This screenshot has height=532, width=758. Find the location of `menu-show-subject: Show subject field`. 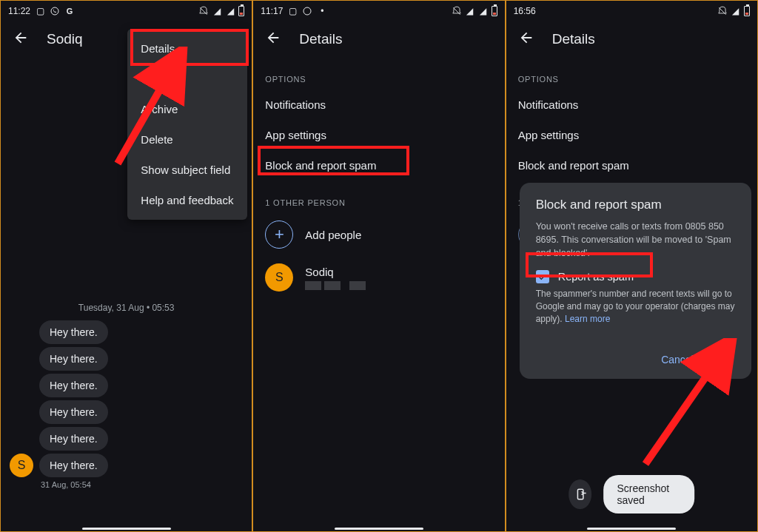

menu-show-subject: Show subject field is located at coordinates (187, 170).